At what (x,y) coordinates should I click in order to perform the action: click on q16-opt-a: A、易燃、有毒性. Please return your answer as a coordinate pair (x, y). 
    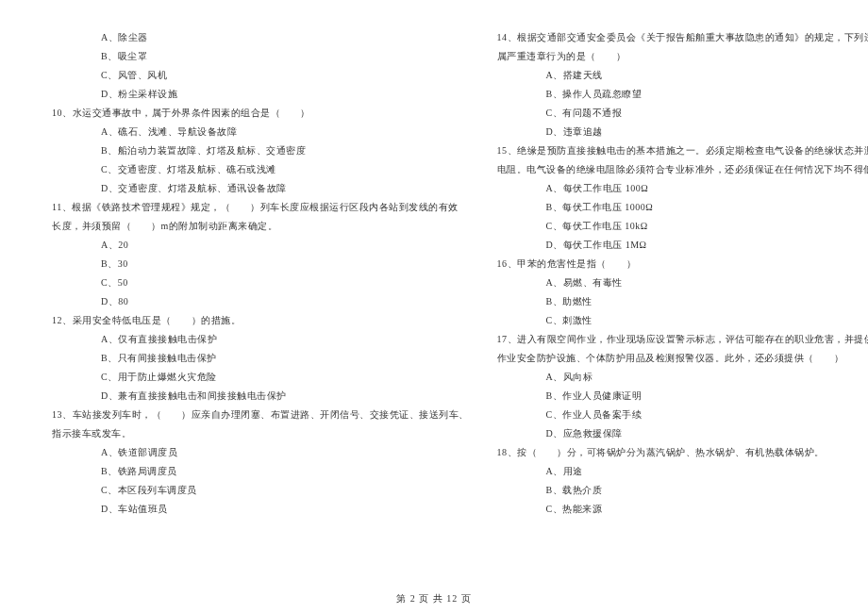
    Looking at the image, I should click on (683, 283).